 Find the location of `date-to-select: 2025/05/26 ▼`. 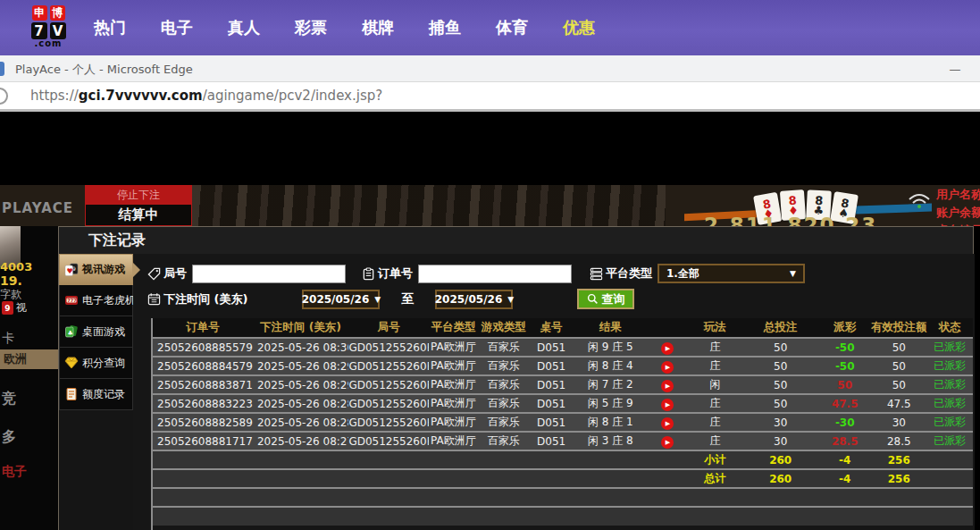

date-to-select: 2025/05/26 ▼ is located at coordinates (473, 299).